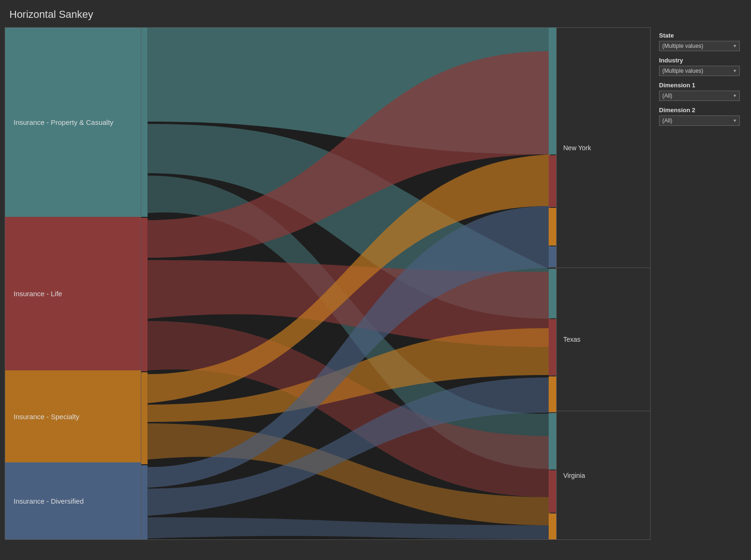 This screenshot has width=751, height=560. Describe the element at coordinates (603, 284) in the screenshot. I see `right-nodes: New York Texas Virginia` at that location.